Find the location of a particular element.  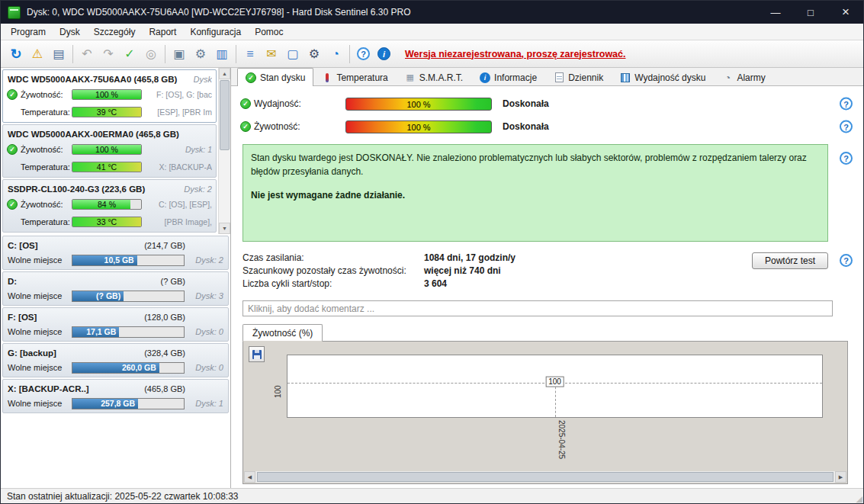

comment-input is located at coordinates (538, 308).